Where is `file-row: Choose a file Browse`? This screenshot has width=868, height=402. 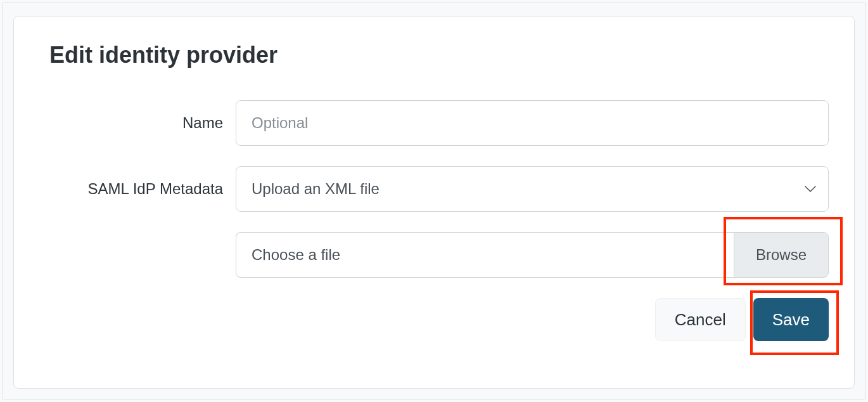 file-row: Choose a file Browse is located at coordinates (434, 255).